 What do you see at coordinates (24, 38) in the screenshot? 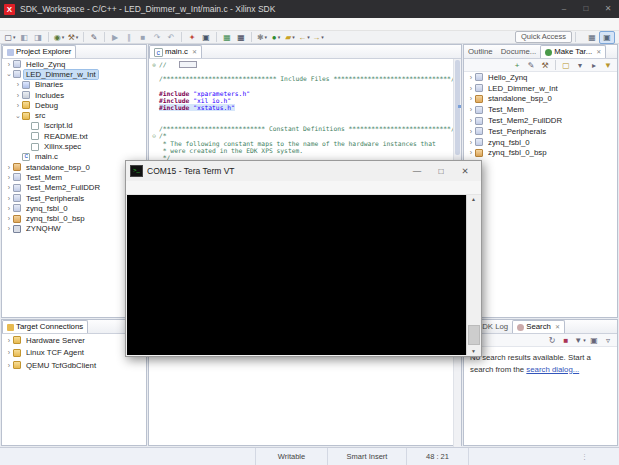
I see `save-icon: ◧▾` at bounding box center [24, 38].